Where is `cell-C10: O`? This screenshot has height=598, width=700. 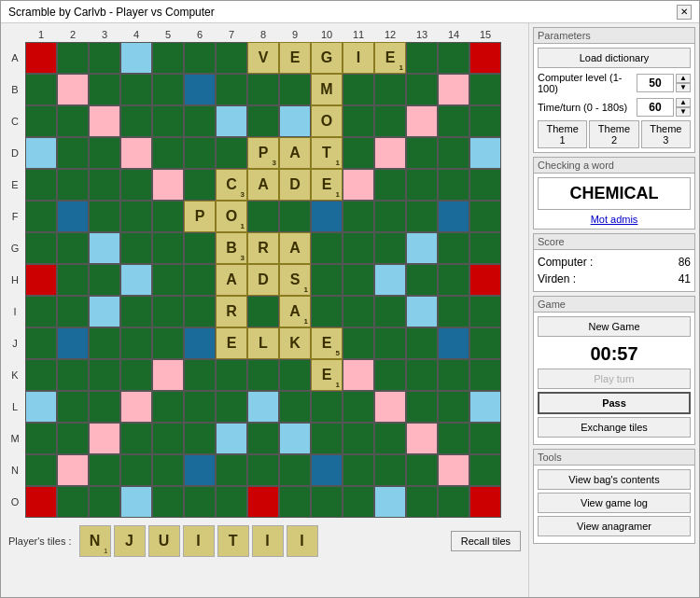 cell-C10: O is located at coordinates (327, 121).